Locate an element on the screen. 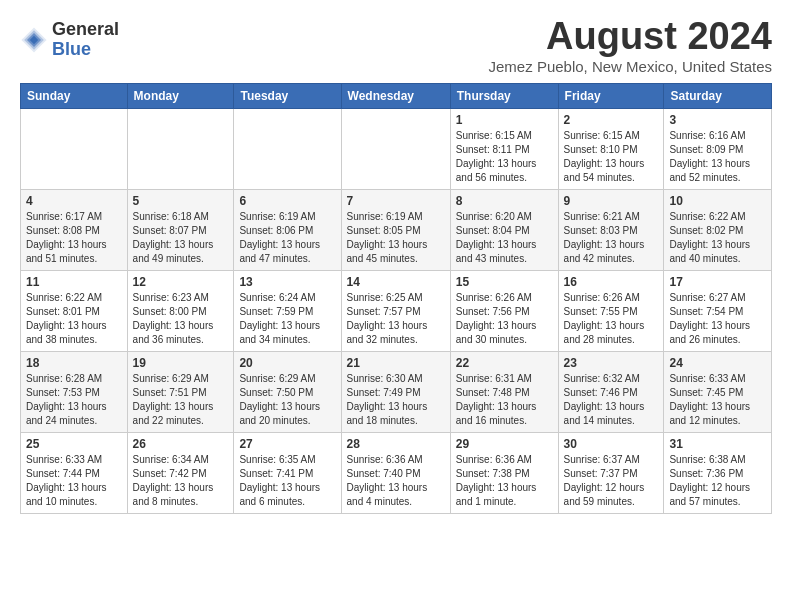 The image size is (792, 612). day-number: 29 is located at coordinates (504, 444).